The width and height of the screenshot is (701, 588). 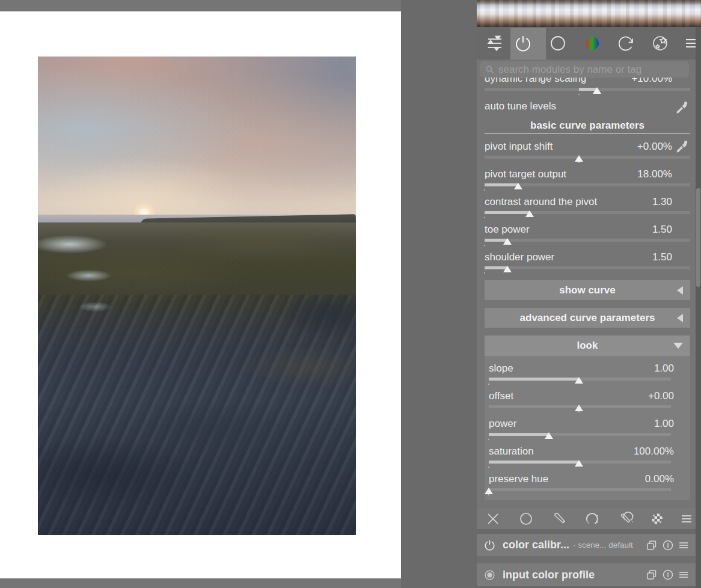 What do you see at coordinates (511, 452) in the screenshot?
I see `slider-label: saturation` at bounding box center [511, 452].